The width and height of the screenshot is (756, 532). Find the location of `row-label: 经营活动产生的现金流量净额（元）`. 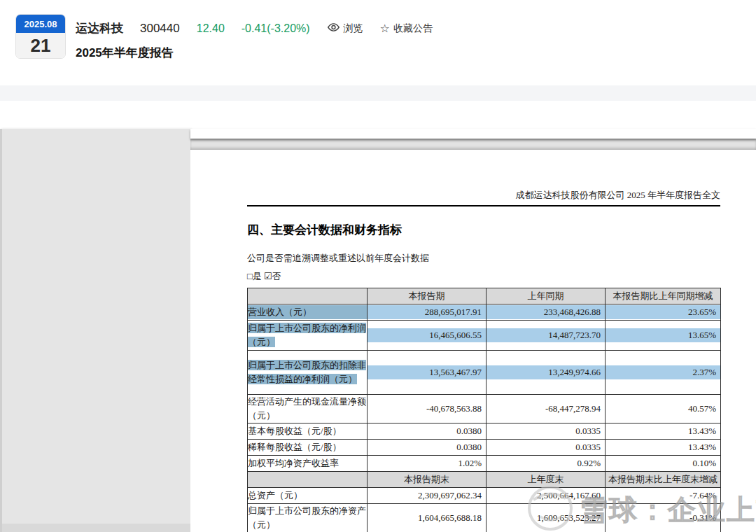

row-label: 经营活动产生的现金流量净额（元） is located at coordinates (308, 409).